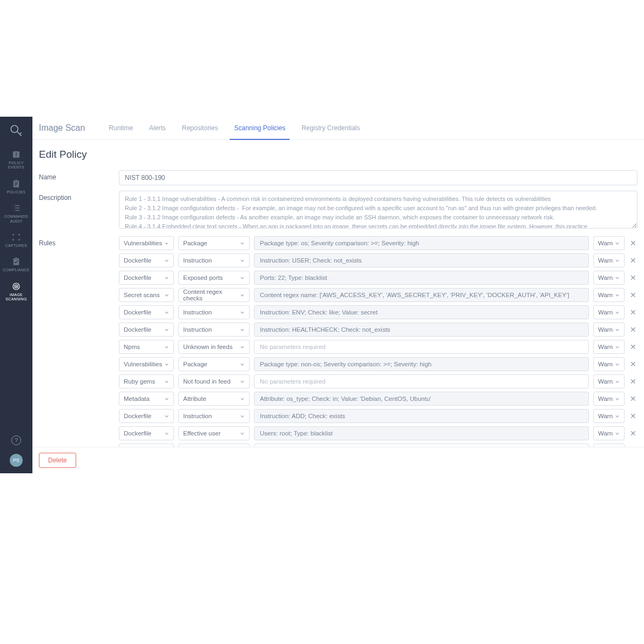  I want to click on params-field: Instruction: USER; Check: not_exists, so click(421, 260).